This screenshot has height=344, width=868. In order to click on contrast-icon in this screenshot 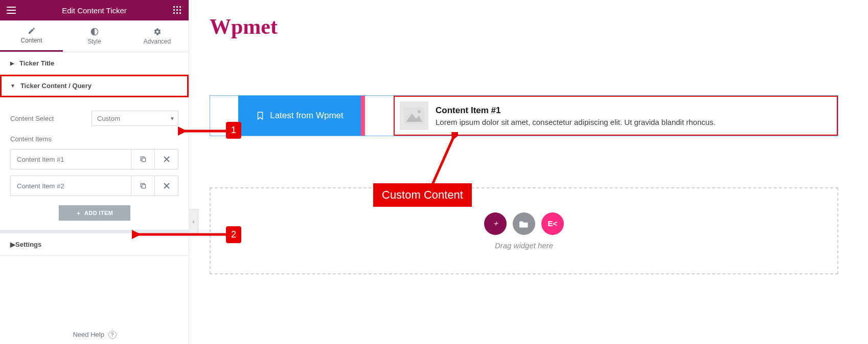, I will do `click(95, 32)`.